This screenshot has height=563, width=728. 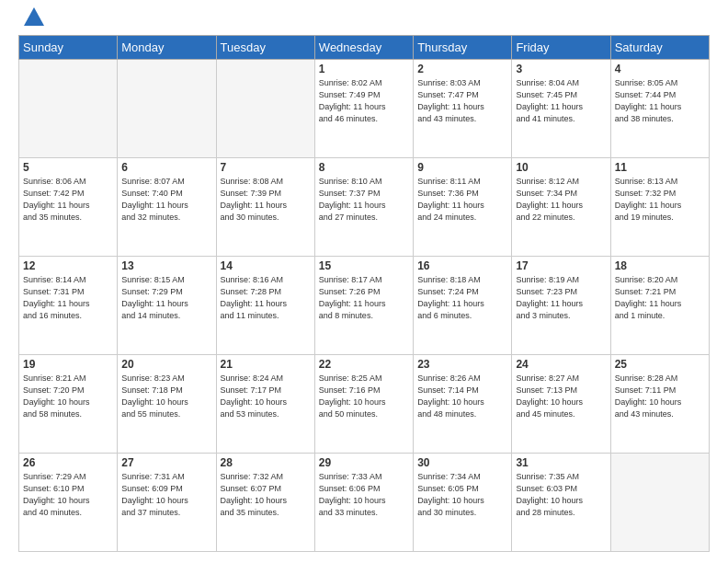 I want to click on day-number: 25, so click(x=660, y=364).